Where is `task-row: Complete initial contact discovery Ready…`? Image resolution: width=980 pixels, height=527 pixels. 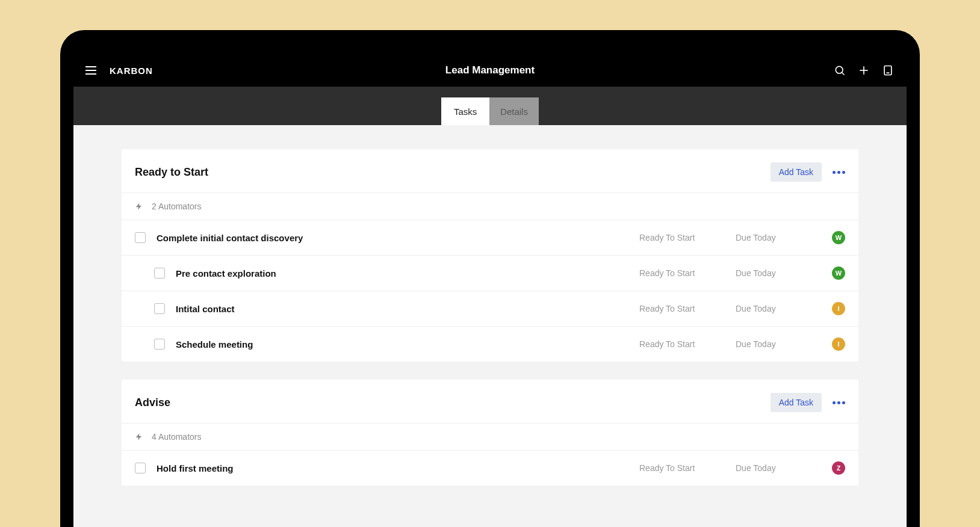
task-row: Complete initial contact discovery Ready… is located at coordinates (490, 237).